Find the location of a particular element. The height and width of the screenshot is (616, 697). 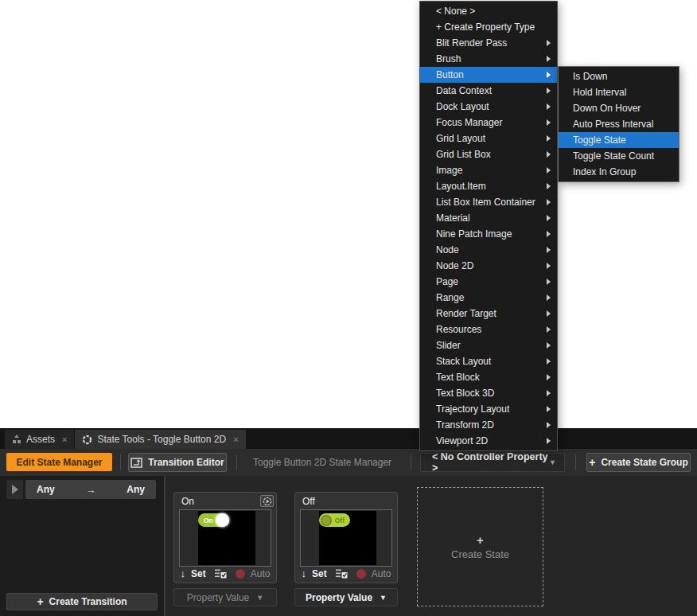

menu-item-label: Resources is located at coordinates (492, 329).